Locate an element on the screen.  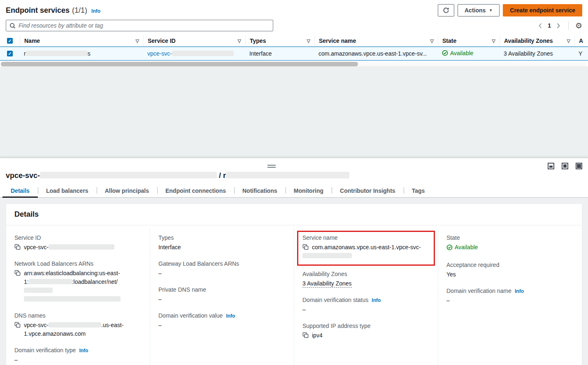
tab-endpoint-connections: Endpoint connections is located at coordinates (196, 191).